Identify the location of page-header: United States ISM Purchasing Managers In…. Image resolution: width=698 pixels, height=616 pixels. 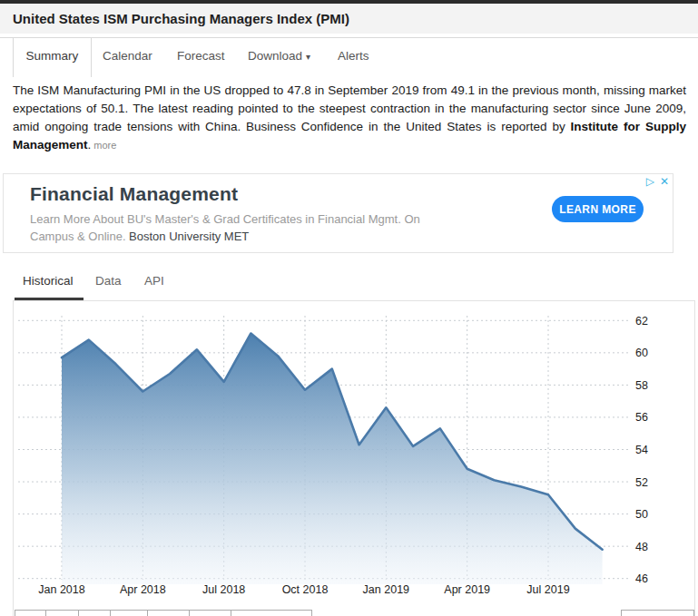
(349, 18).